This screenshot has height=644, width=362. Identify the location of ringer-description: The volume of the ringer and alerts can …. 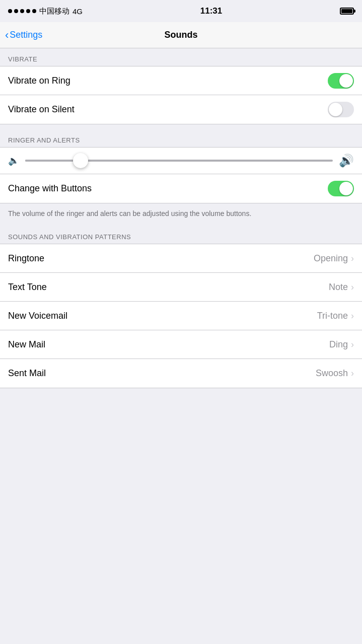
(181, 214).